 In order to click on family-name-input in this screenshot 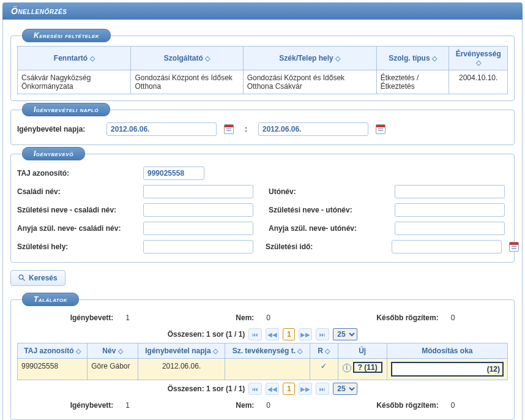, I will do `click(198, 192)`.